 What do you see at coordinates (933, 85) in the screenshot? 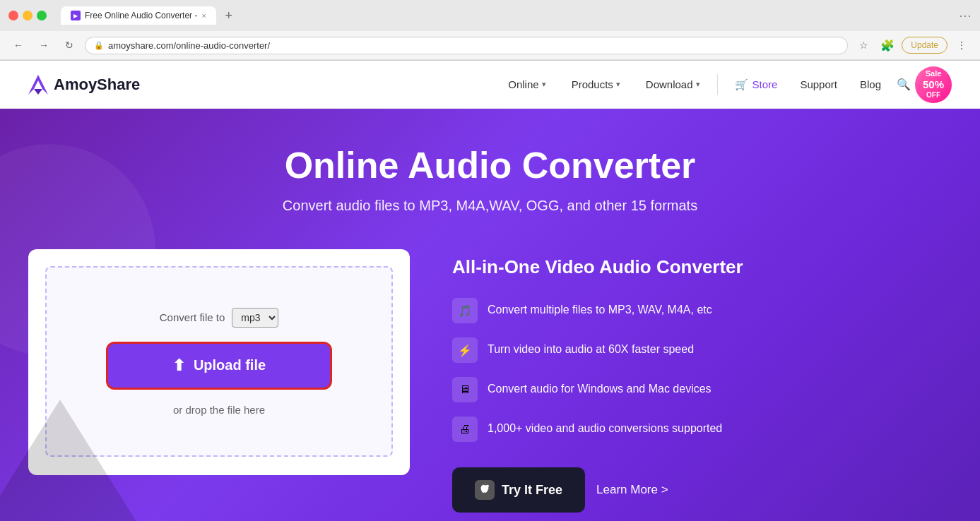
I see `sale-percent-text: 50%` at bounding box center [933, 85].